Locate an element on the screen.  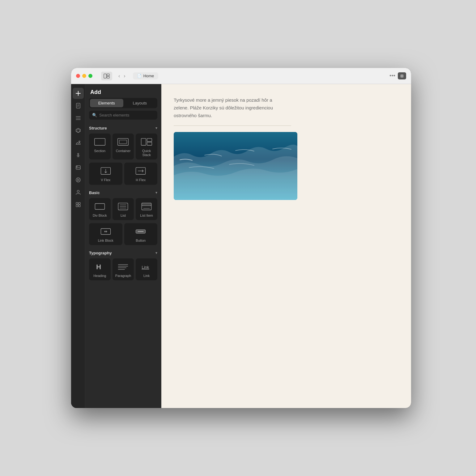
element-button: Button is located at coordinates (141, 234).